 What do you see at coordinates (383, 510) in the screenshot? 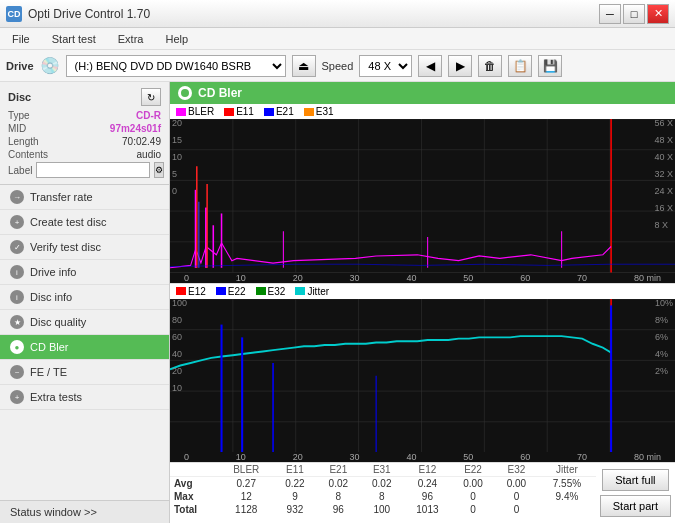
I see `stats-row-total: Total 1128 932 96 100 1013 0 0` at bounding box center [383, 510].